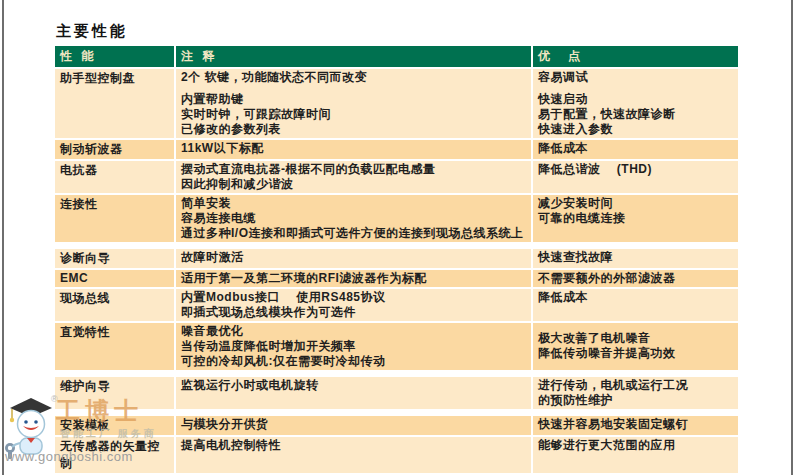 The image size is (797, 475). What do you see at coordinates (636, 393) in the screenshot?
I see `advantages-cell: 进行传动，电机或运行工况的预防性维护` at bounding box center [636, 393].